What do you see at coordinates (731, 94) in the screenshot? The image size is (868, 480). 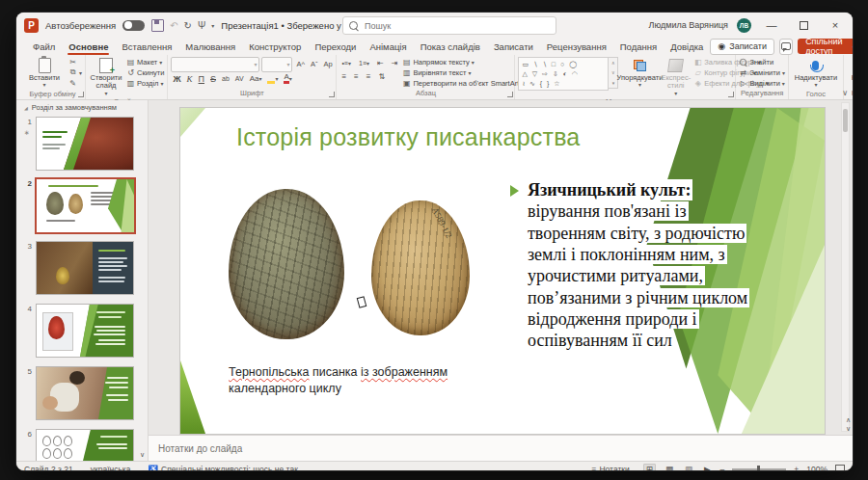 I see `drawing-dialog-launcher` at bounding box center [731, 94].